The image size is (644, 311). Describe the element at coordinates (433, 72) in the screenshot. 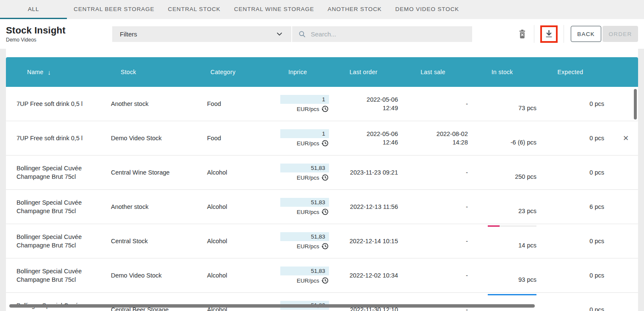

I see `column-header-last-sale: Last sale` at that location.